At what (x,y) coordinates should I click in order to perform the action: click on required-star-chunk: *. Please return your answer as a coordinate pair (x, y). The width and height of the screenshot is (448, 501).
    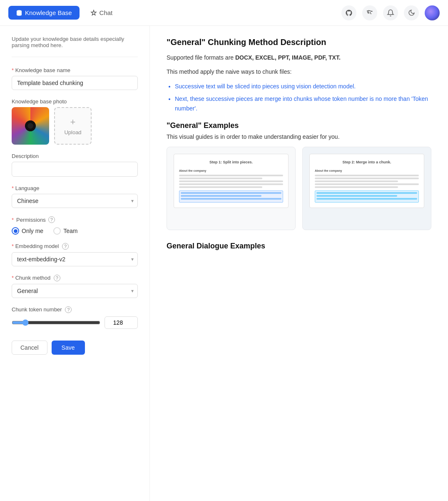
    Looking at the image, I should click on (13, 278).